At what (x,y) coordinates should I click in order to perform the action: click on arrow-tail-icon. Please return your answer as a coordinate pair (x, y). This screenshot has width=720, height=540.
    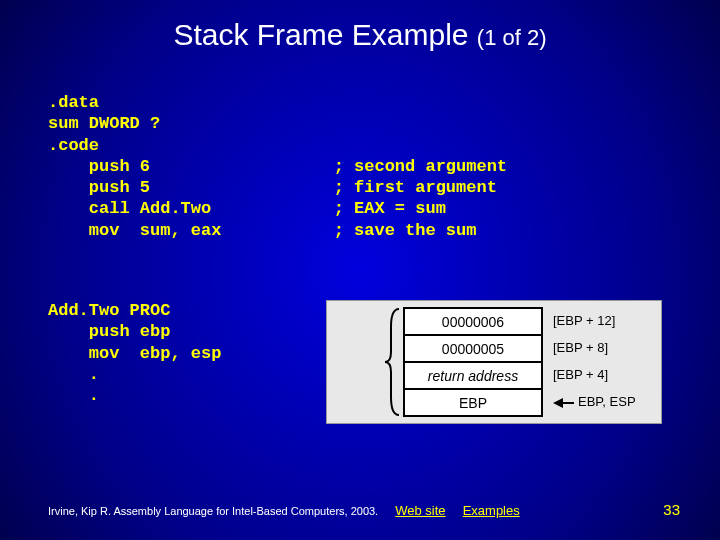
    Looking at the image, I should click on (568, 403).